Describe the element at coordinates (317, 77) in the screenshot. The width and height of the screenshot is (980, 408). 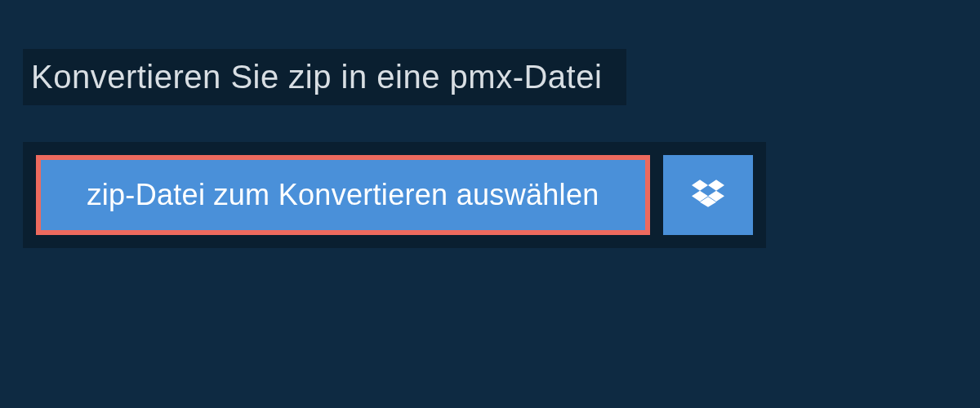
I see `page-title: Konvertieren Sie zip in eine pmx-Datei` at that location.